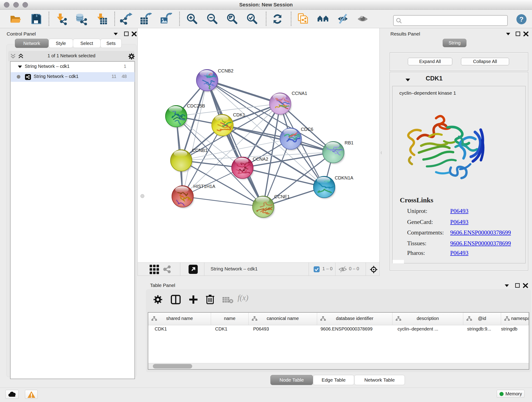 This screenshot has width=532, height=402. What do you see at coordinates (282, 197) in the screenshot?
I see `svg-text: CCNE1` at bounding box center [282, 197].